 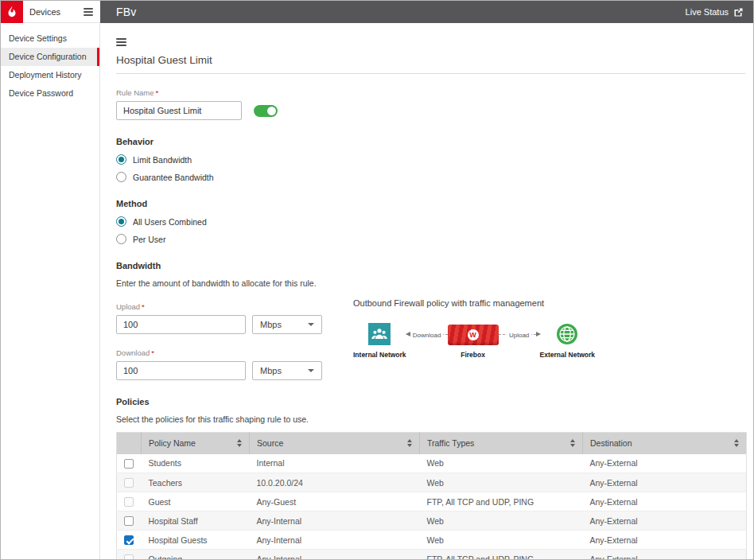 What do you see at coordinates (538, 334) in the screenshot?
I see `arrow-right-head` at bounding box center [538, 334].